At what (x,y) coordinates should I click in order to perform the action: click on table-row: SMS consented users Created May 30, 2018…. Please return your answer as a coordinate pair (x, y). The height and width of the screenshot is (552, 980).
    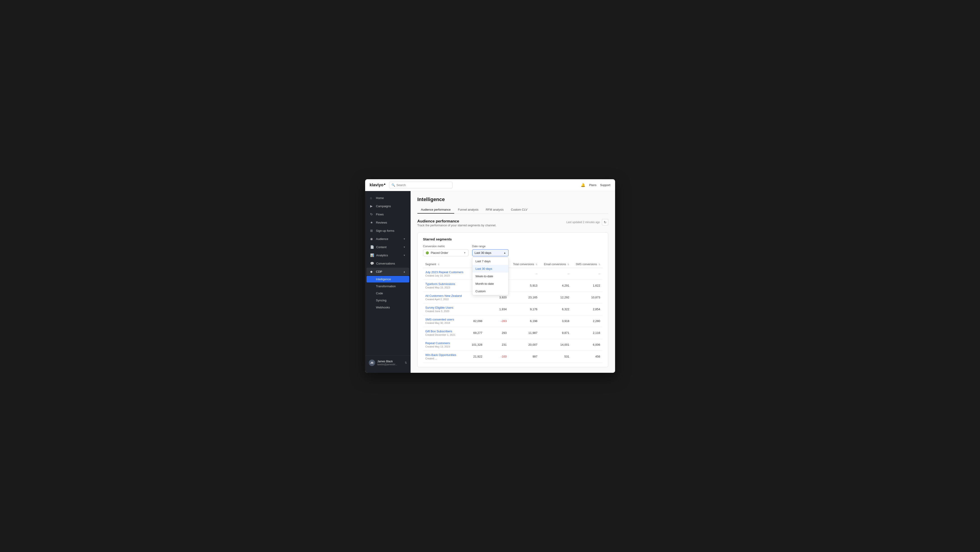
    Looking at the image, I should click on (513, 321).